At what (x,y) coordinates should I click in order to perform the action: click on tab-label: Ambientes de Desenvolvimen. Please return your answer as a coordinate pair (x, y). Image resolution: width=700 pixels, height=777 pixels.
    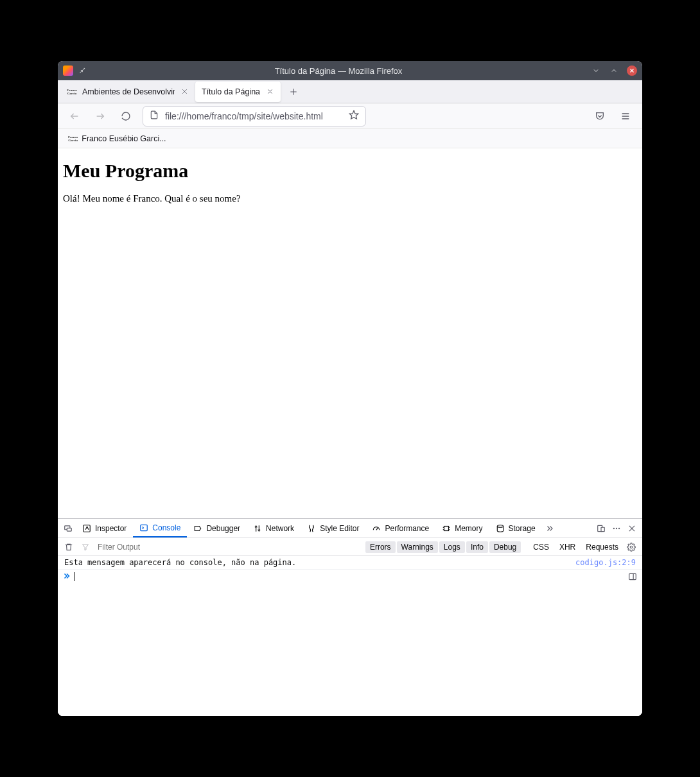
    Looking at the image, I should click on (128, 92).